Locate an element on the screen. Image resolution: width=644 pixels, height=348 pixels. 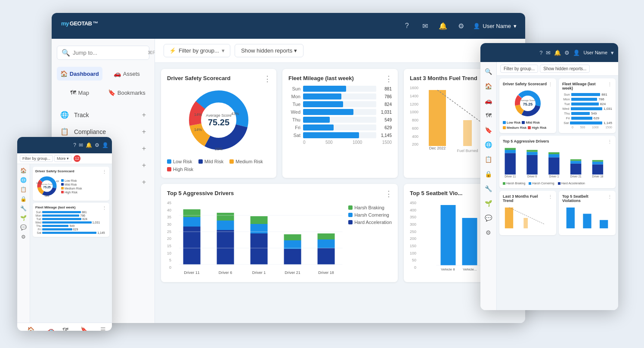
second-filter-group-button: Filter by group... is located at coordinates (519, 69).